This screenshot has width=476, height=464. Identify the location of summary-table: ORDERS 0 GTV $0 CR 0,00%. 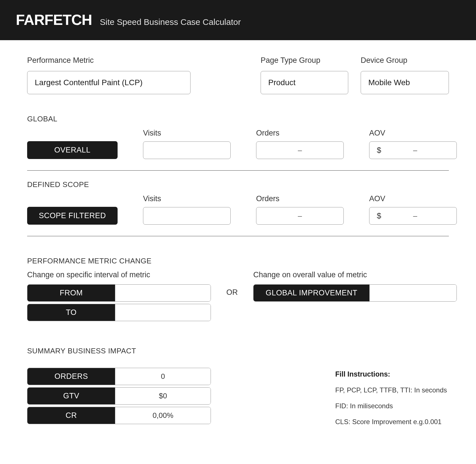
(119, 396).